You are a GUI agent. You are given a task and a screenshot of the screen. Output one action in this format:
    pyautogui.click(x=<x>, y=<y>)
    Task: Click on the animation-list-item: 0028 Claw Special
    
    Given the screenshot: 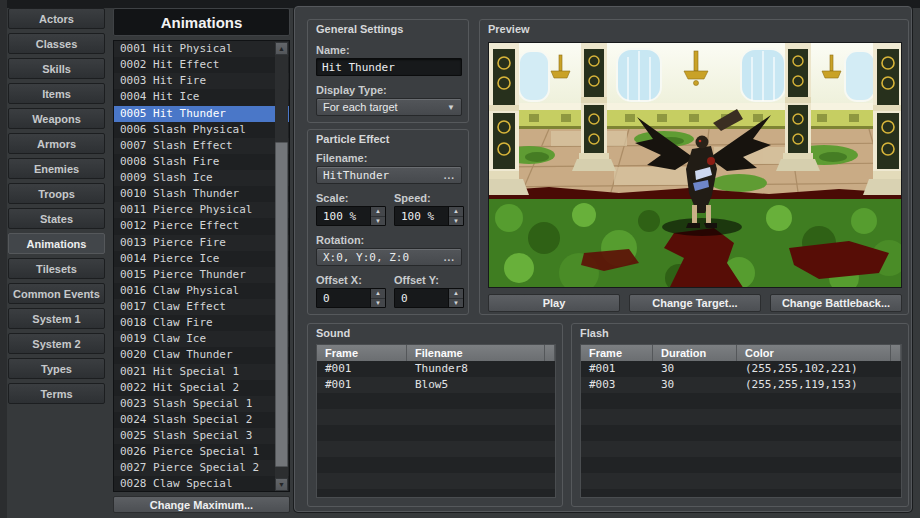 What is the action you would take?
    pyautogui.click(x=202, y=484)
    